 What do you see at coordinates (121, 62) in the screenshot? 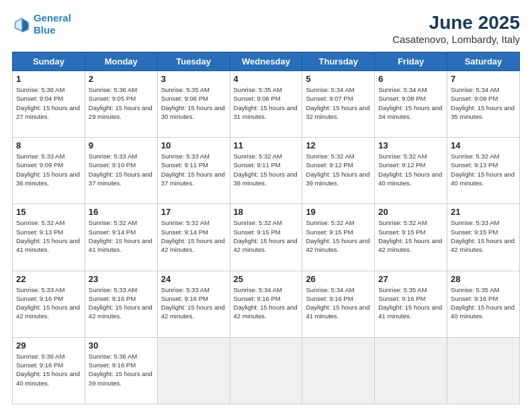
I see `col-monday: Monday` at bounding box center [121, 62].